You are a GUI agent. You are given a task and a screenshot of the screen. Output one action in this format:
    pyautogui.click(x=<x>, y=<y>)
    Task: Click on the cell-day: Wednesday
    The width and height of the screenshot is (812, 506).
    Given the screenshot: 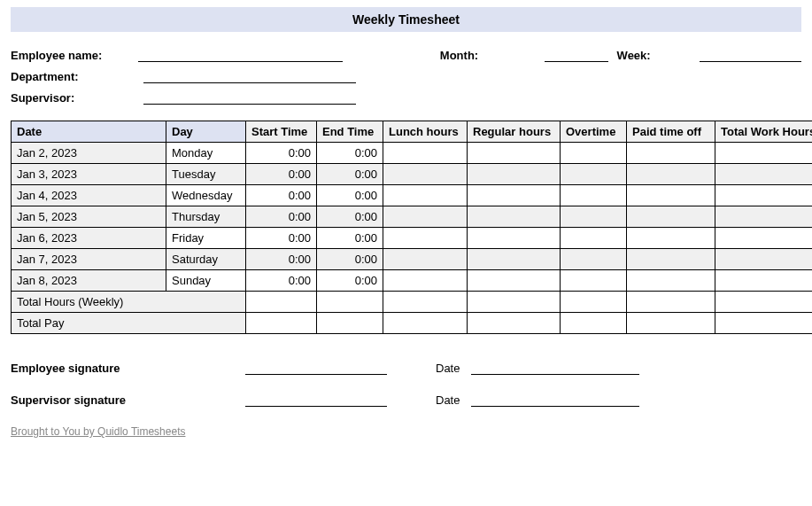 What is the action you would take?
    pyautogui.click(x=206, y=196)
    